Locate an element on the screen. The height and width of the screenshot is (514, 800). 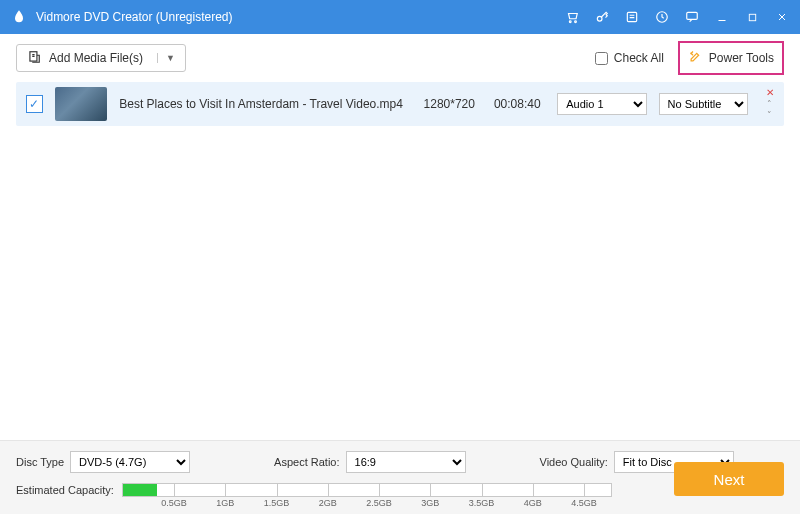
cart-icon is located at coordinates (572, 17).